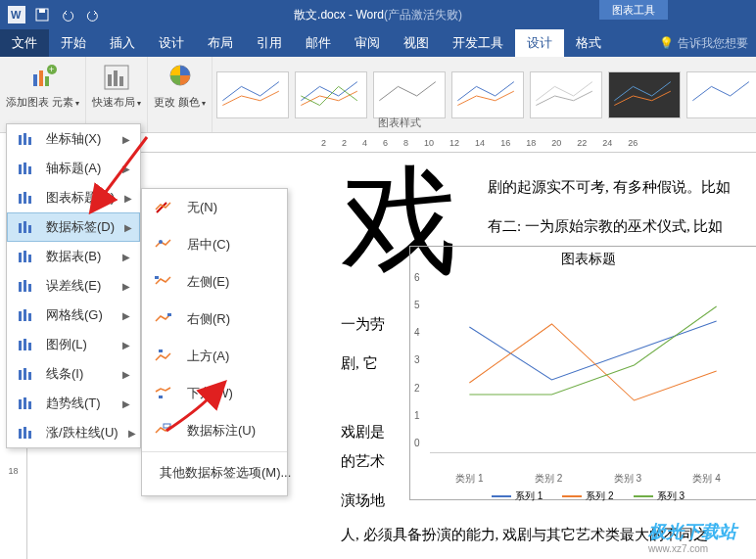 The image size is (756, 559). I want to click on quick-layout-button: 快速布局, so click(118, 94).